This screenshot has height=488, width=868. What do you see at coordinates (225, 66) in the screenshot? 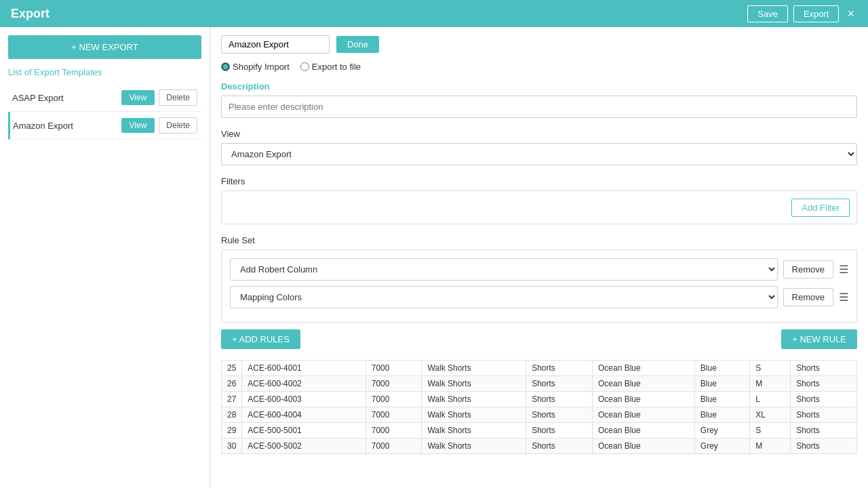
I see `shopify-import-radio` at bounding box center [225, 66].